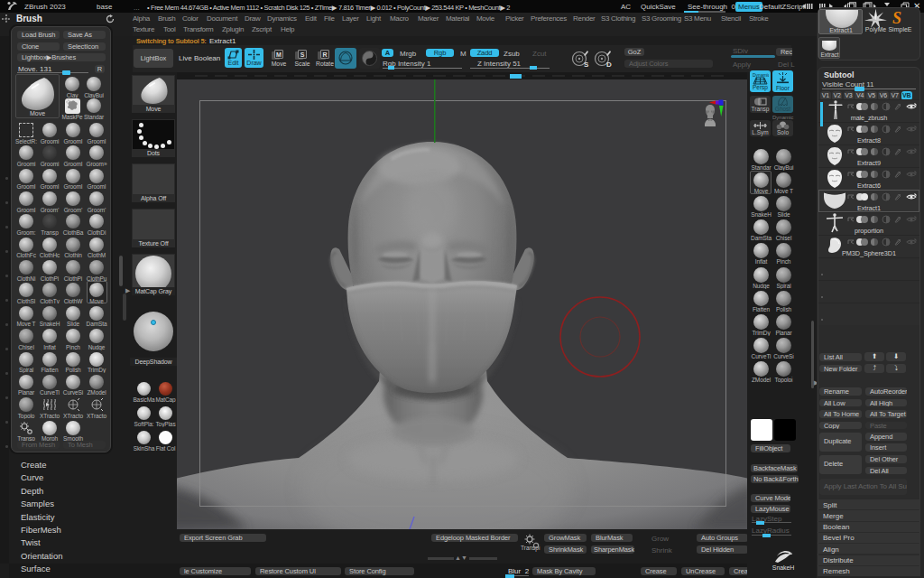  What do you see at coordinates (609, 65) in the screenshot?
I see `svg-text: D` at bounding box center [609, 65].